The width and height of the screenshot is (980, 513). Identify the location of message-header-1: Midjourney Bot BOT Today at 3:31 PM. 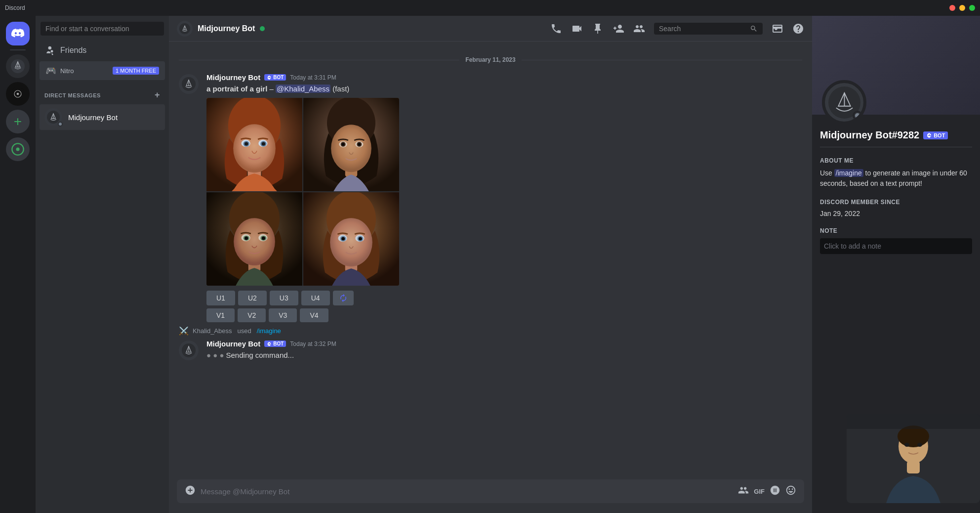
(504, 77).